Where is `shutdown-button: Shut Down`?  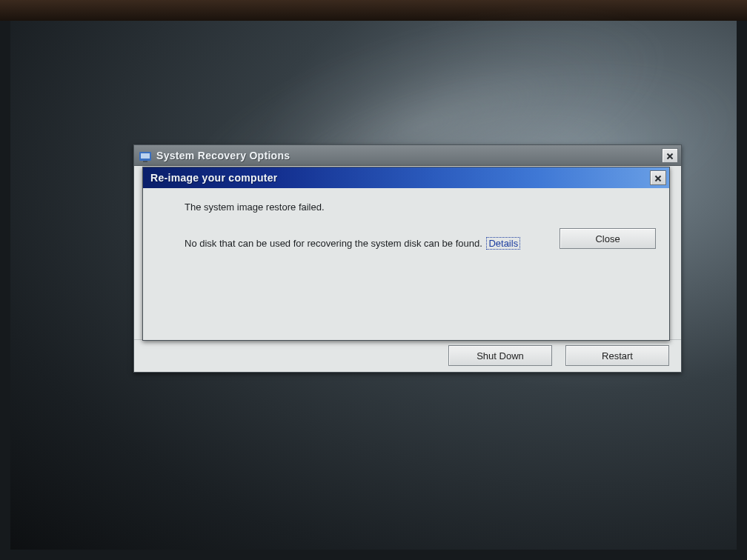
shutdown-button: Shut Down is located at coordinates (500, 356).